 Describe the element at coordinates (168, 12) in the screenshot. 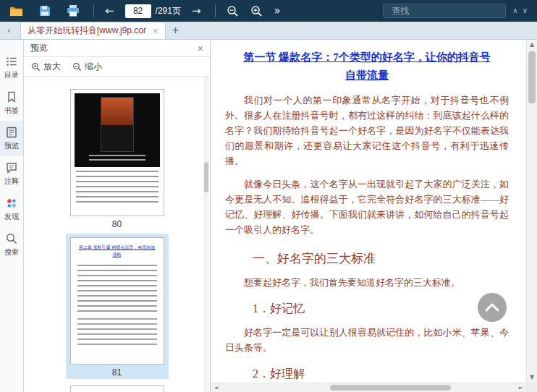

I see `page-total-label: /291页` at that location.